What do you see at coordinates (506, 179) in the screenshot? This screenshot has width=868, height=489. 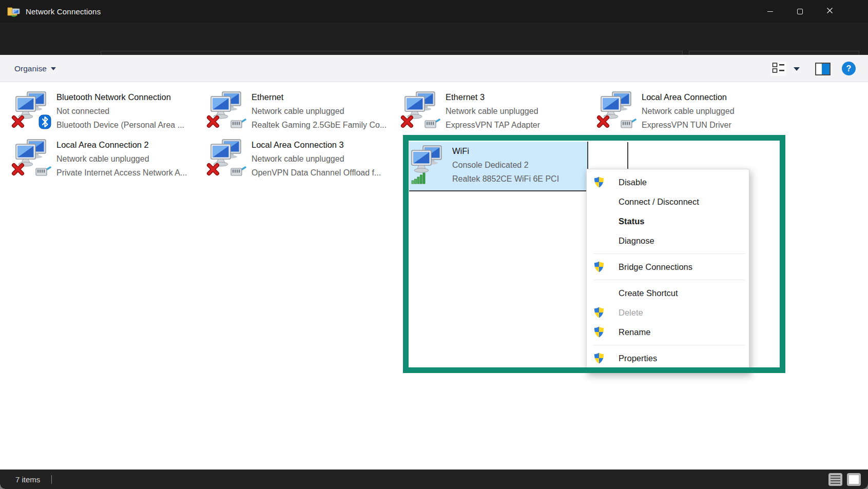 I see `connection-device: Realtek 8852CE WiFi 6E PCI` at bounding box center [506, 179].